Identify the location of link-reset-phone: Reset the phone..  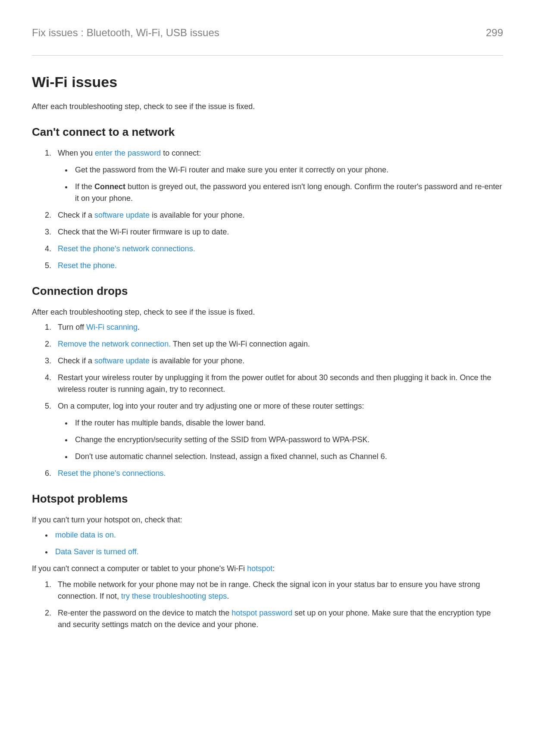
(87, 266).